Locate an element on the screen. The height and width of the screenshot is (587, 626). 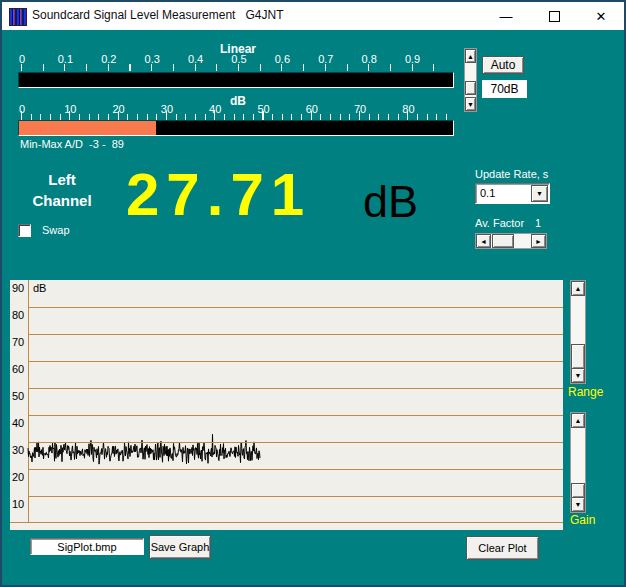
update-rate-label: Update Rate, s is located at coordinates (512, 174).